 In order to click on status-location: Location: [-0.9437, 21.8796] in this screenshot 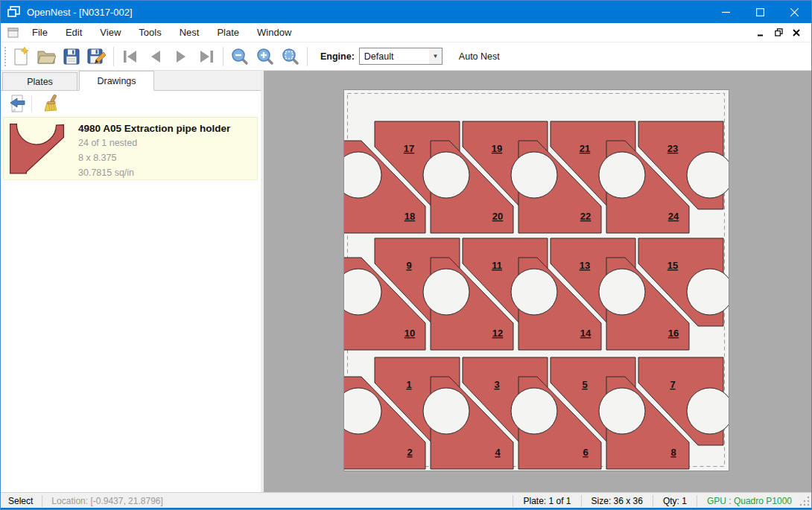, I will do `click(277, 501)`.